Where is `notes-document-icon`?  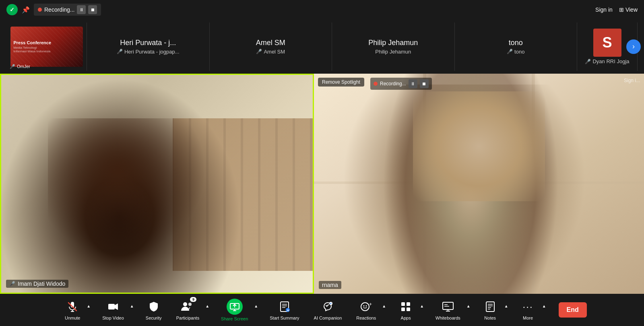 notes-document-icon is located at coordinates (490, 307).